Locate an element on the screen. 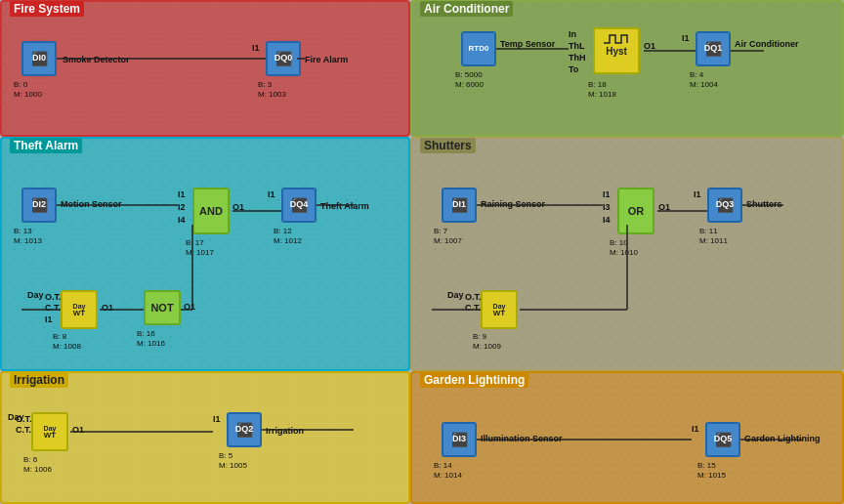  temp-sensor-label: Temp Sensor is located at coordinates (528, 44).